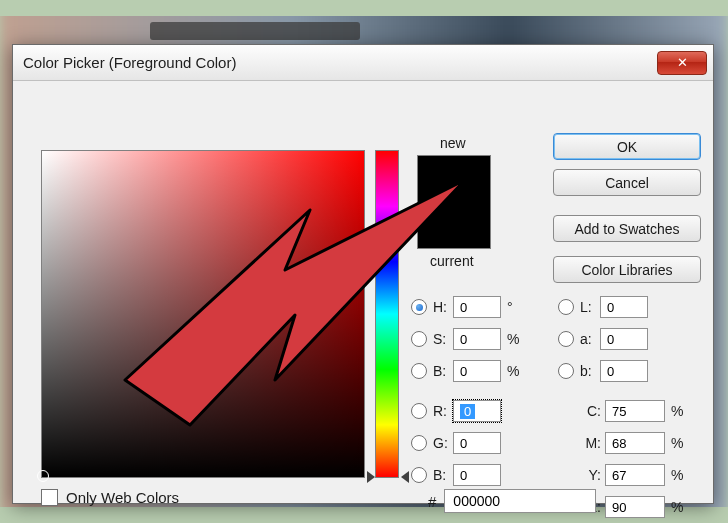 The width and height of the screenshot is (728, 523). Describe the element at coordinates (465, 339) in the screenshot. I see `saturation-row: S: 0 %` at that location.